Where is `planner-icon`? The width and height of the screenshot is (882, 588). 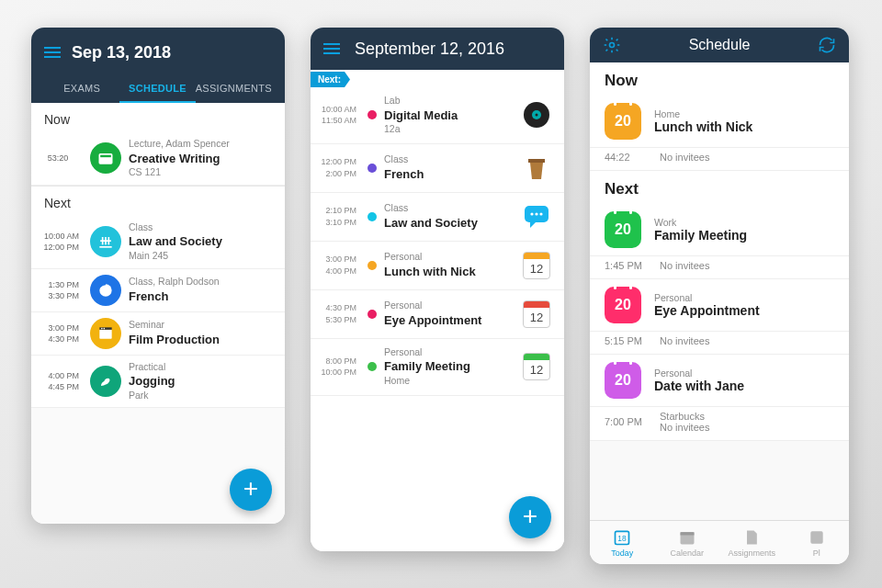
planner-icon is located at coordinates (817, 537).